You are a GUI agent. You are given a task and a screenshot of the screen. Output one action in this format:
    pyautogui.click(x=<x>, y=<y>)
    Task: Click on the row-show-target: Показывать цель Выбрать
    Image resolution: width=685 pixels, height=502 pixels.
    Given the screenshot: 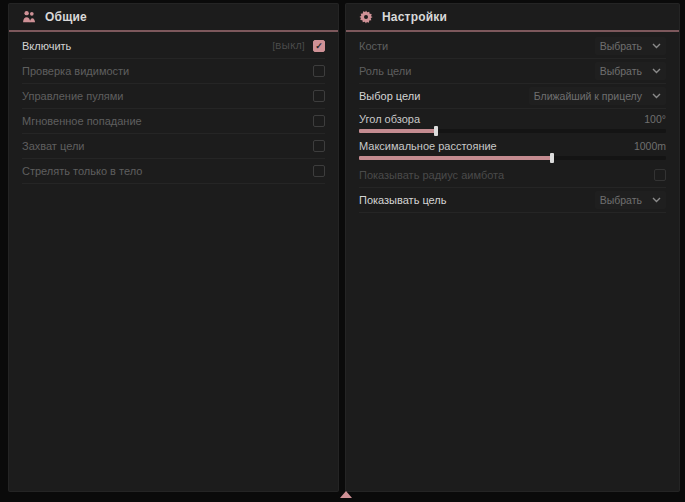 What is the action you would take?
    pyautogui.click(x=512, y=200)
    